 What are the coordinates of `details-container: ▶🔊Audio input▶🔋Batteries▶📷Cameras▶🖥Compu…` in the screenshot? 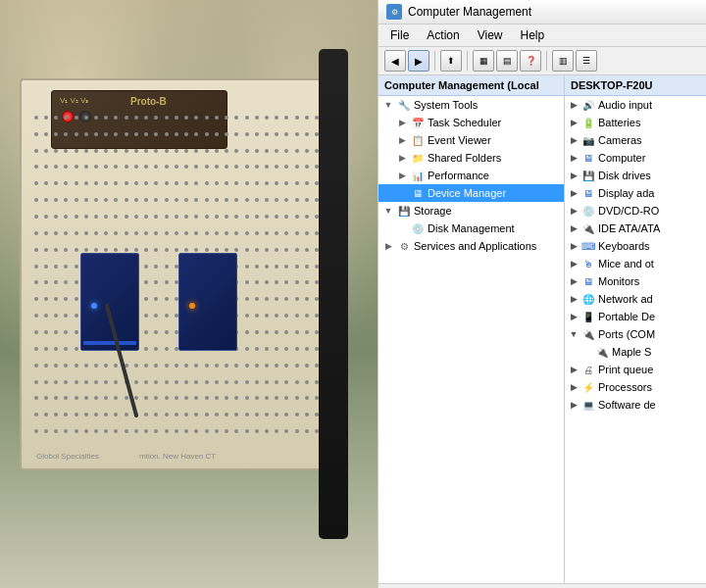 It's located at (635, 255).